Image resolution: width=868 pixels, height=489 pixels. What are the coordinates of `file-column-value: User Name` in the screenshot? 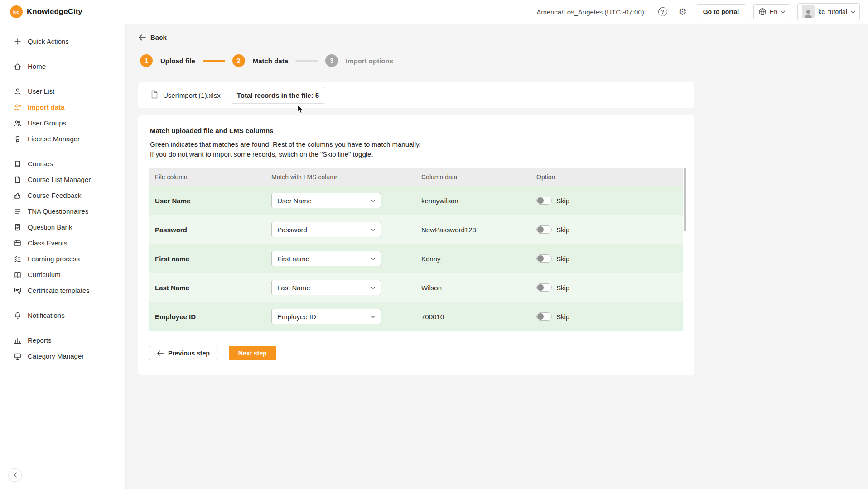 It's located at (207, 201).